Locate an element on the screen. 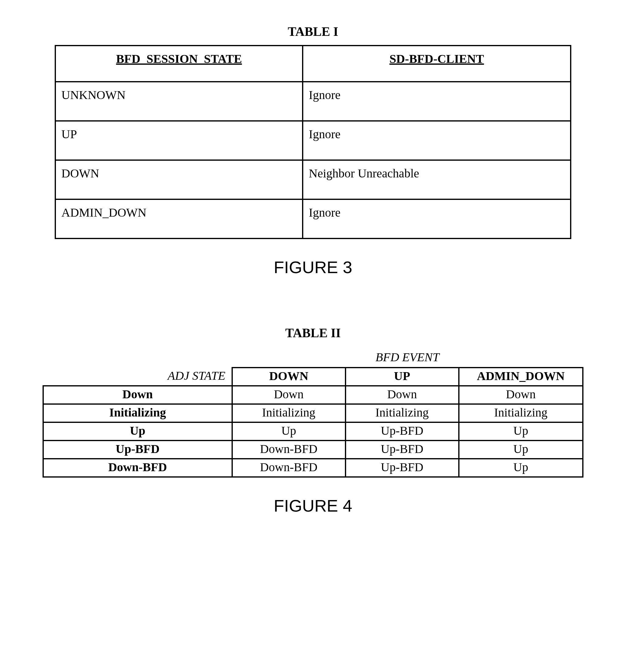 The width and height of the screenshot is (626, 672). table-row: ADMIN_DOWN Ignore is located at coordinates (313, 219).